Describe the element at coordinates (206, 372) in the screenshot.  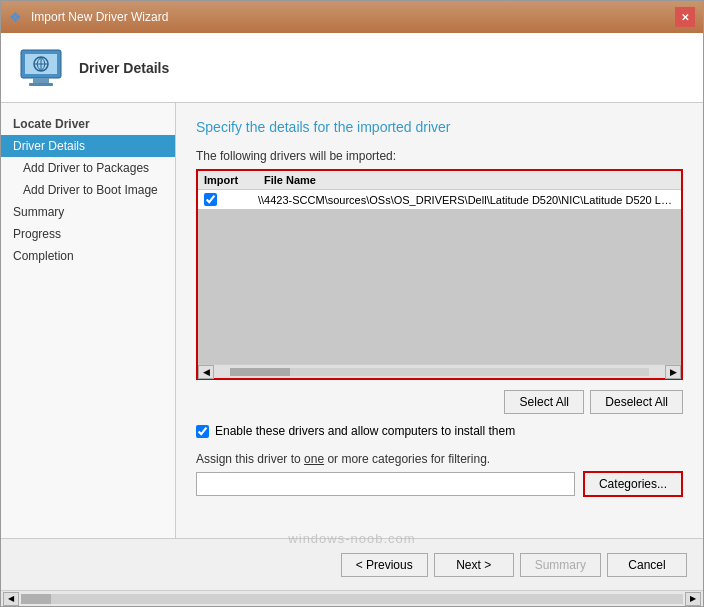
I see `scroll-left-btn: ◀` at that location.